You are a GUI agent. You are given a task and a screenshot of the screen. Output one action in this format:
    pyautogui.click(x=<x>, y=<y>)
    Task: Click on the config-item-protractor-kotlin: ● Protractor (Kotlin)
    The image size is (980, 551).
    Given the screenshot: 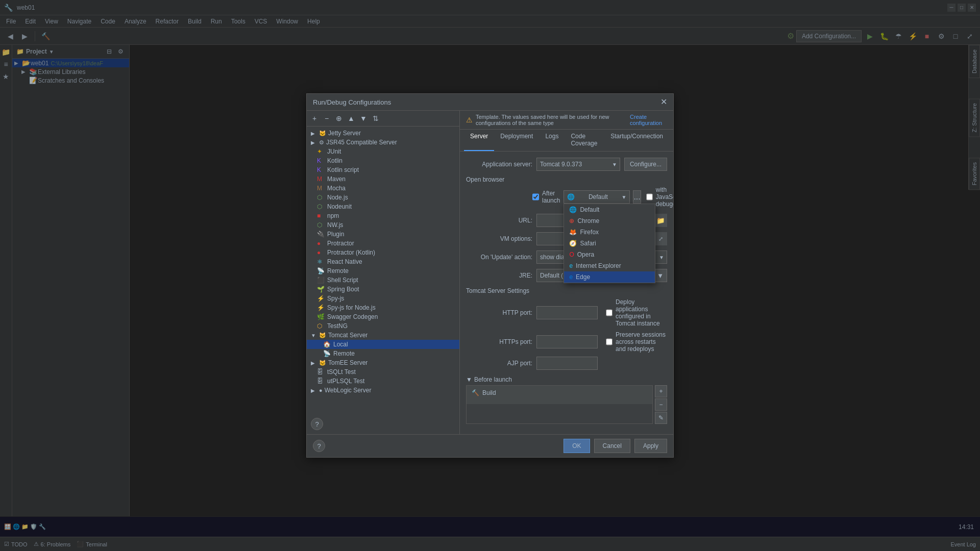 What is the action you would take?
    pyautogui.click(x=383, y=253)
    